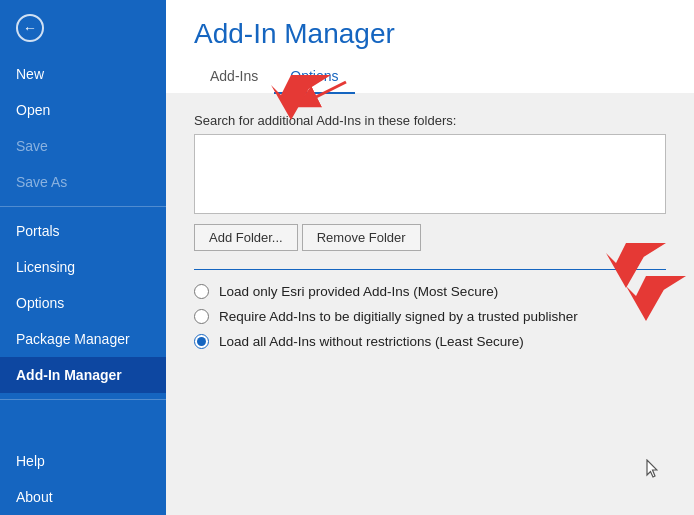 This screenshot has height=515, width=694. I want to click on sidebar-item-save-as: Save As, so click(83, 182).